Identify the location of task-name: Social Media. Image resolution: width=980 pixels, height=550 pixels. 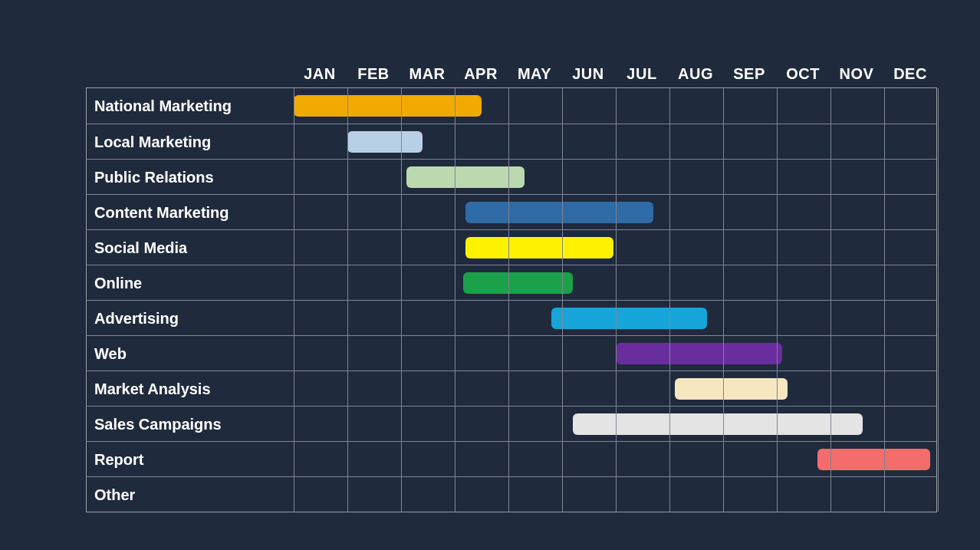
(190, 248).